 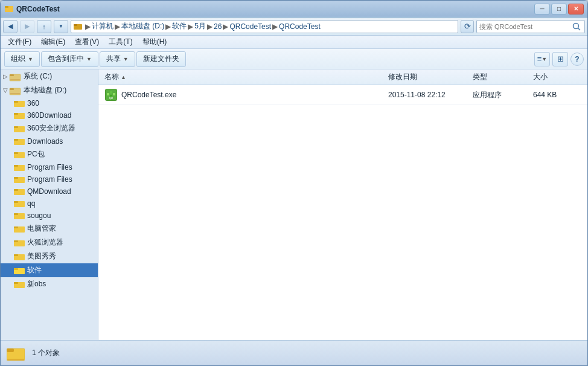 I want to click on breadcrumb-day: 26, so click(x=217, y=27).